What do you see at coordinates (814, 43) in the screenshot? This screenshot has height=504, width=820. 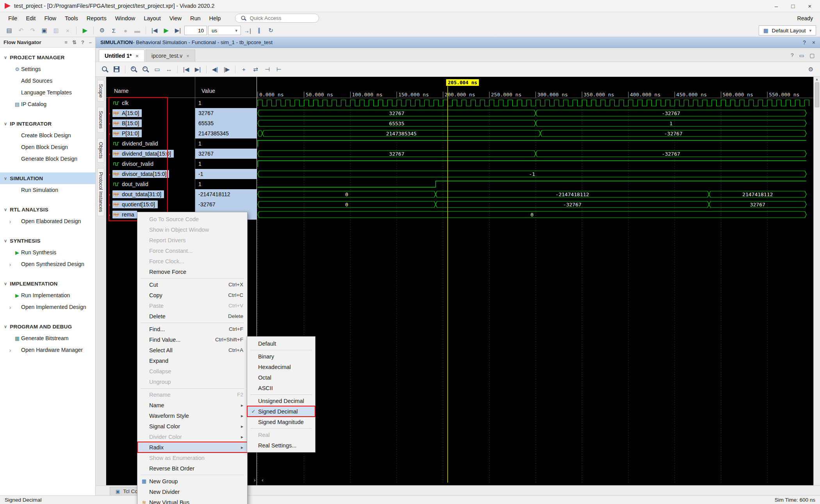 I see `close-panel-icon: ×` at bounding box center [814, 43].